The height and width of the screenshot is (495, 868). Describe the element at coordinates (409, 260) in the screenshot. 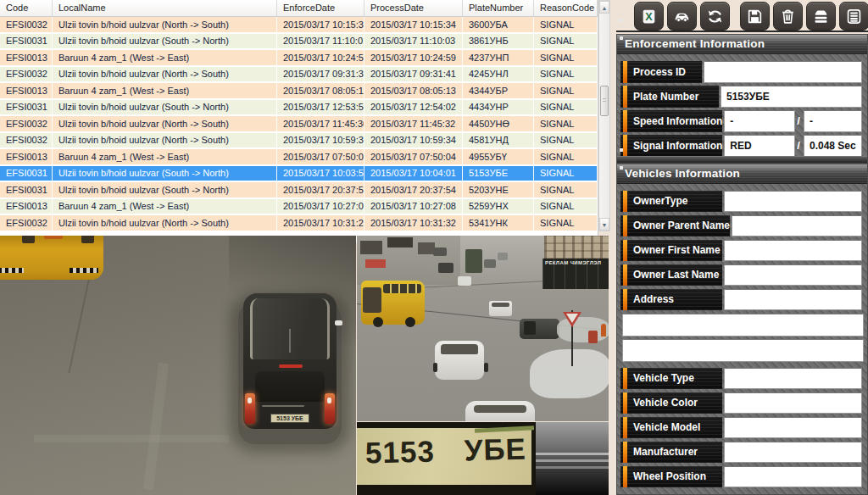

I see `buildings` at that location.